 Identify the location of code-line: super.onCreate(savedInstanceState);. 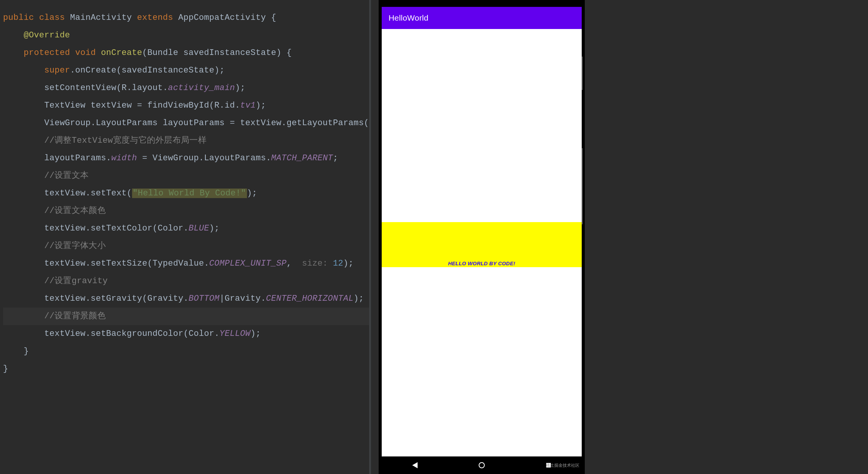
(186, 71).